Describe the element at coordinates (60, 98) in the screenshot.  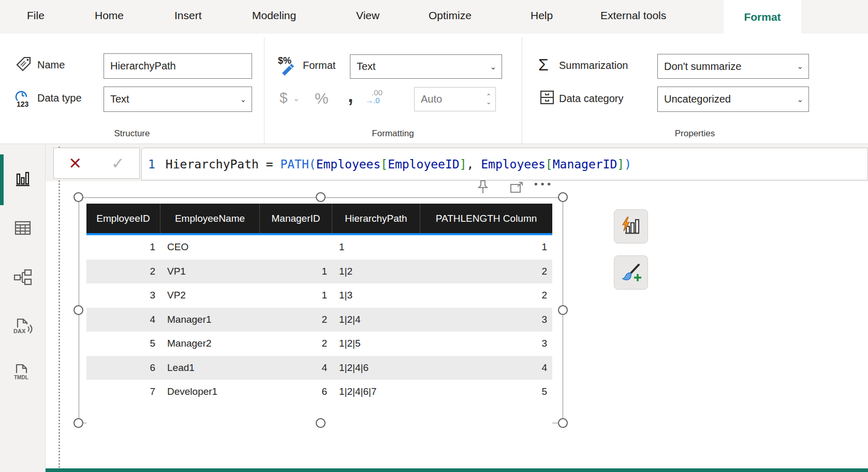
I see `data-type-label: Data type` at that location.